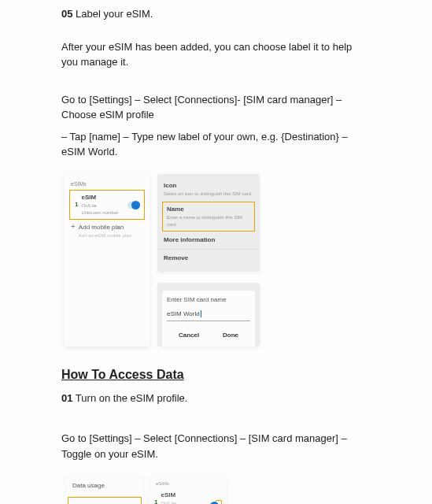  I want to click on detail-remove-row: Remove, so click(209, 258).